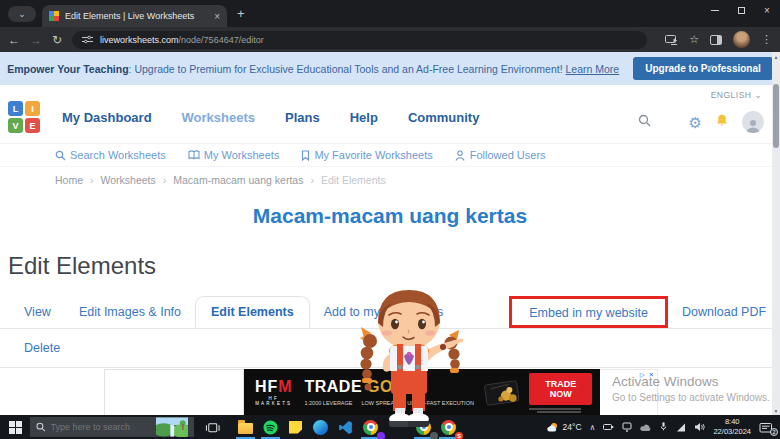 The height and width of the screenshot is (439, 780). What do you see at coordinates (212, 427) in the screenshot?
I see `task-view-button` at bounding box center [212, 427].